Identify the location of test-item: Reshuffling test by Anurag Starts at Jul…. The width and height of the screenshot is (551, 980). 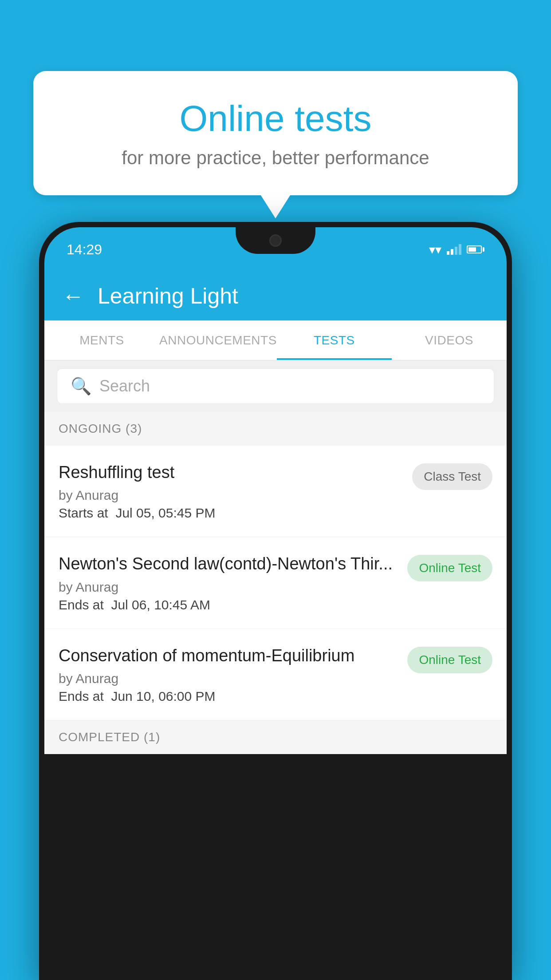
(276, 491).